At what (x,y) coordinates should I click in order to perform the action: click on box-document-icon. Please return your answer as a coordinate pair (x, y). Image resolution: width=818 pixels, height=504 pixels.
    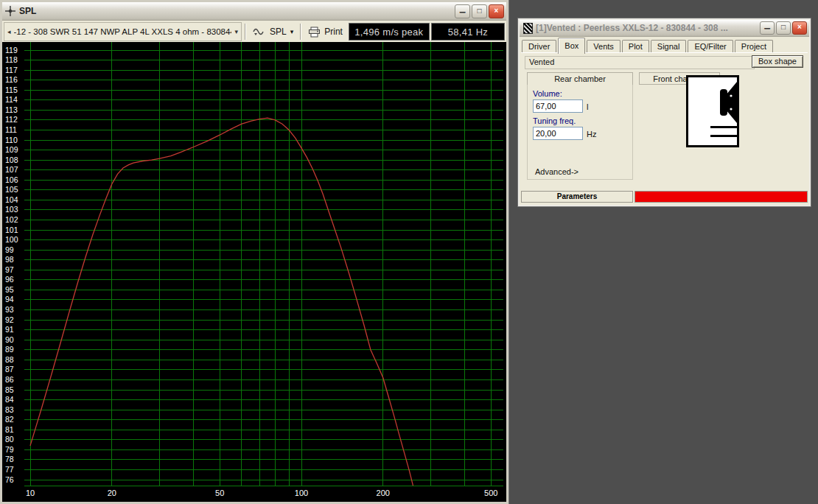
    Looking at the image, I should click on (528, 28).